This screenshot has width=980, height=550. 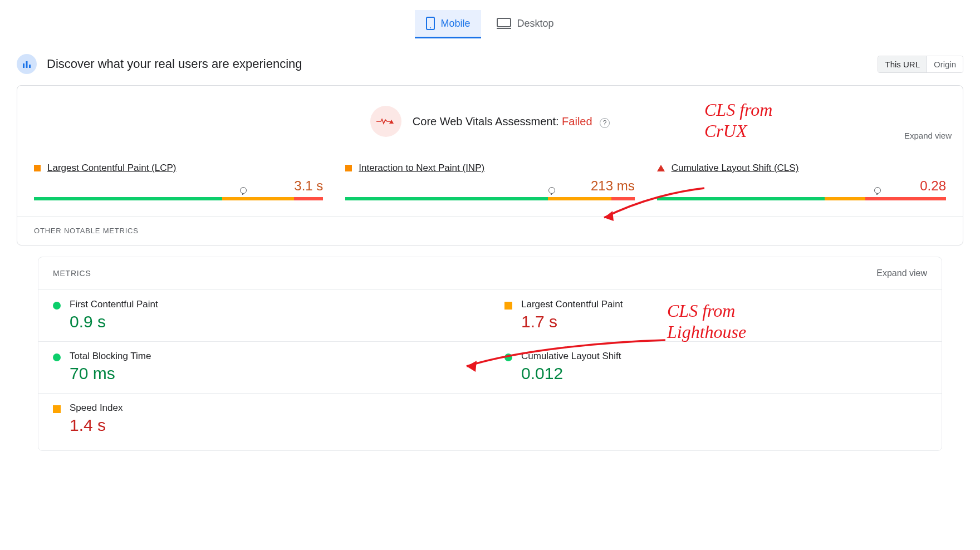 I want to click on metrics-title: METRICS, so click(x=72, y=273).